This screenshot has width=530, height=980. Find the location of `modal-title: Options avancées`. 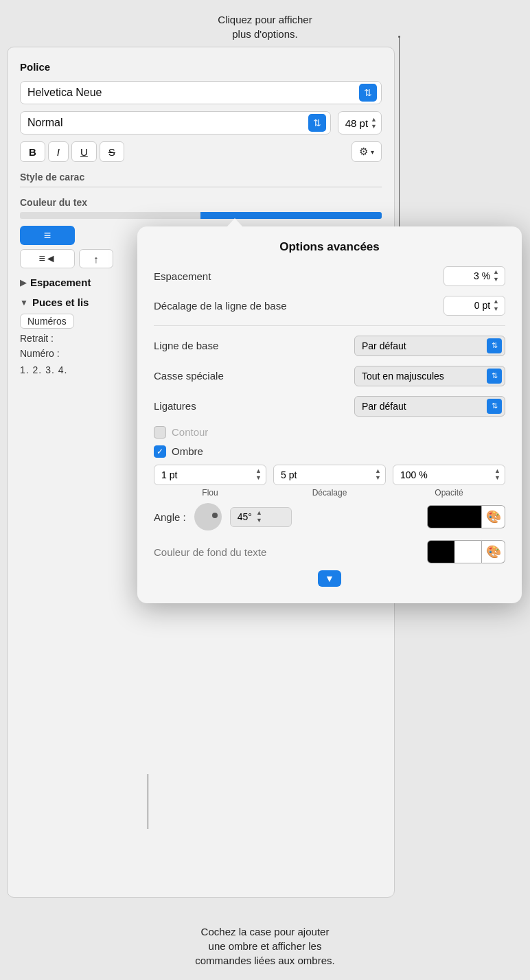

modal-title: Options avancées is located at coordinates (330, 247).